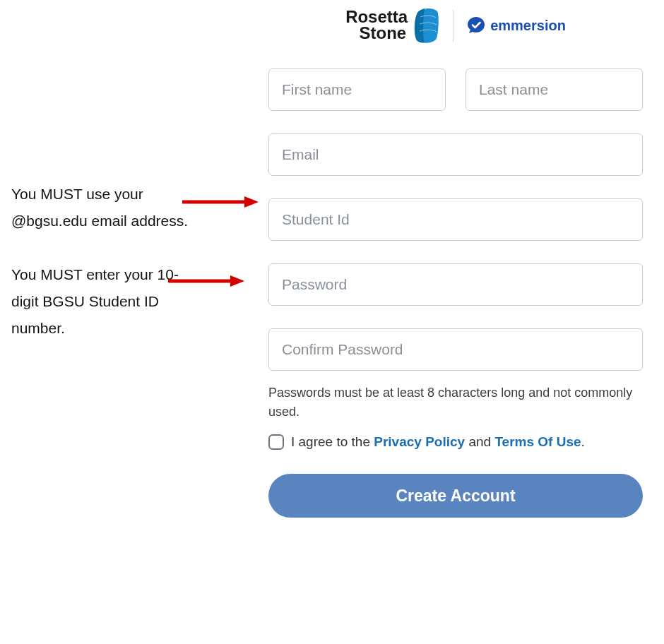 This screenshot has height=644, width=664. I want to click on agree-prefix: I agree to the, so click(332, 442).